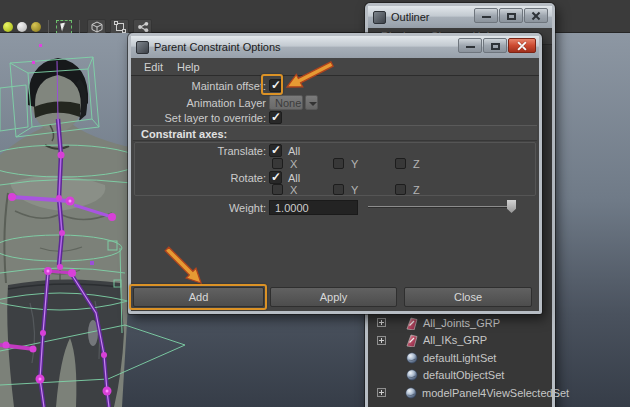 This screenshot has width=630, height=407. I want to click on tree-item: defaultObjectSet, so click(460, 376).